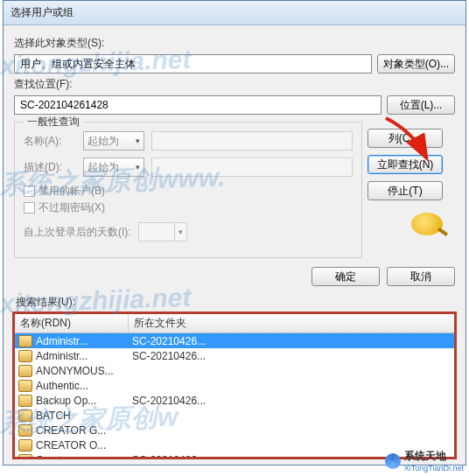  What do you see at coordinates (72, 191) in the screenshot?
I see `disabled-accounts-label: 禁用的帐户(B)` at bounding box center [72, 191].